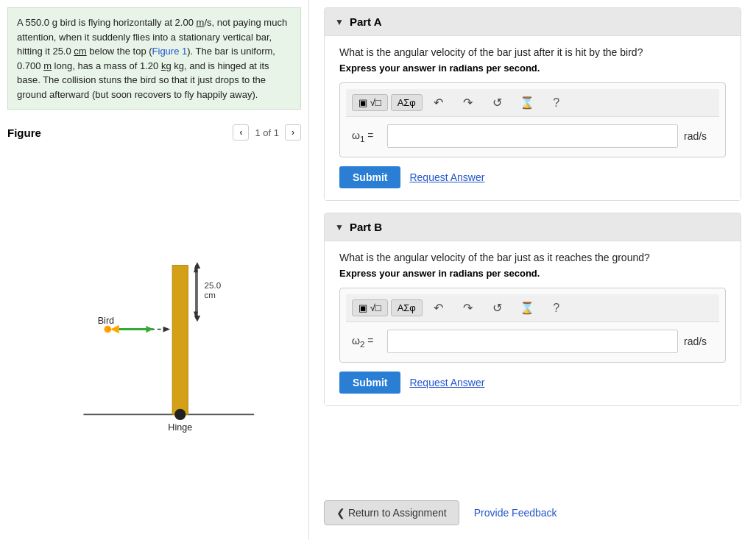 The width and height of the screenshot is (756, 540). Describe the element at coordinates (533, 227) in the screenshot. I see `part-b-header: ▼ Part B` at that location.